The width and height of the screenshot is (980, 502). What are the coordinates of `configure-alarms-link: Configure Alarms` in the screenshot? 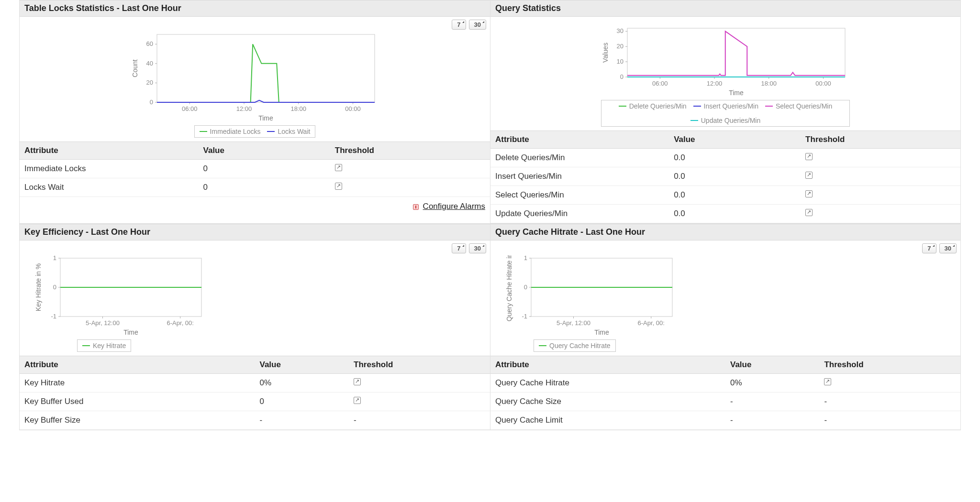 It's located at (454, 207).